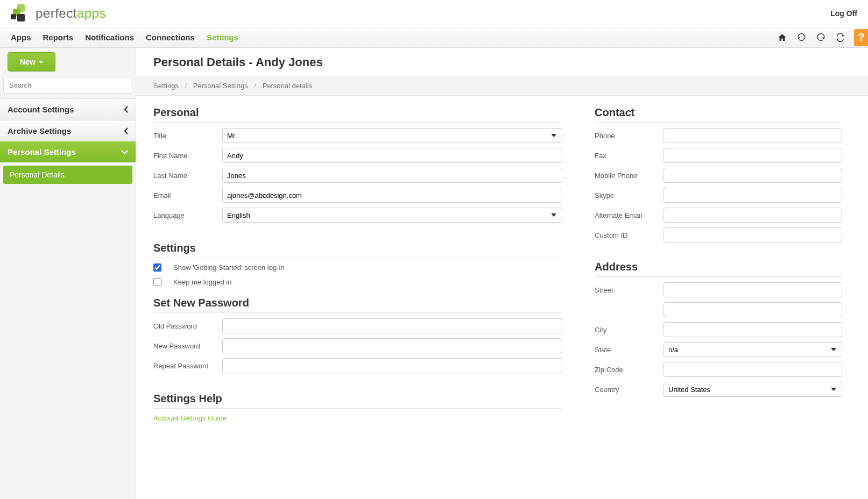 The width and height of the screenshot is (868, 499). Describe the element at coordinates (28, 62) in the screenshot. I see `new-button-label: New` at that location.